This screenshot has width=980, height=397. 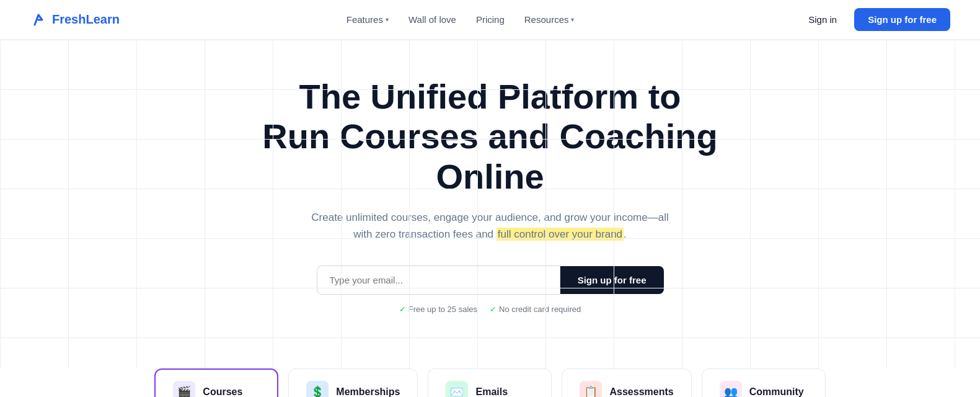 What do you see at coordinates (184, 389) in the screenshot?
I see `courses-icon: 🎬` at bounding box center [184, 389].